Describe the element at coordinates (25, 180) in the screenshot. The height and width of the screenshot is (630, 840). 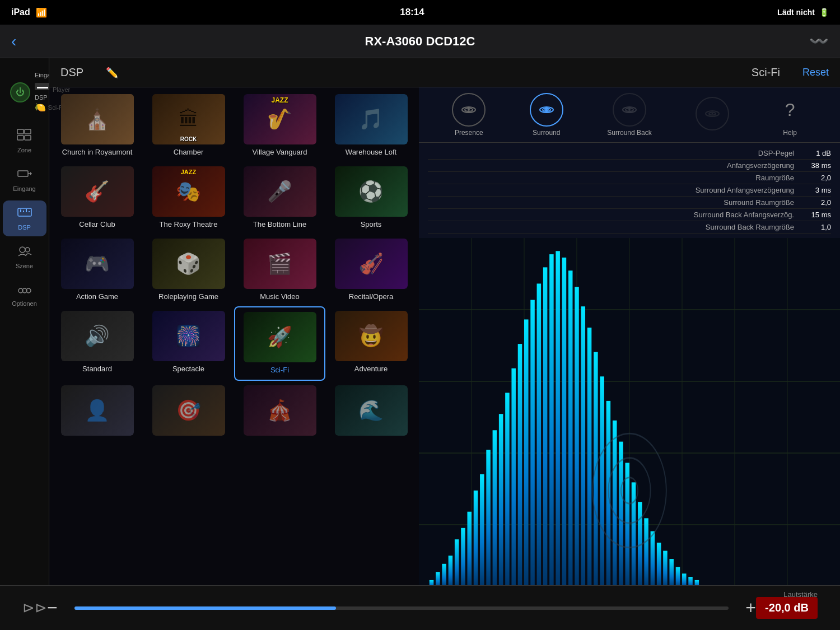
I see `sidebar-item-eingang: Eingang` at that location.